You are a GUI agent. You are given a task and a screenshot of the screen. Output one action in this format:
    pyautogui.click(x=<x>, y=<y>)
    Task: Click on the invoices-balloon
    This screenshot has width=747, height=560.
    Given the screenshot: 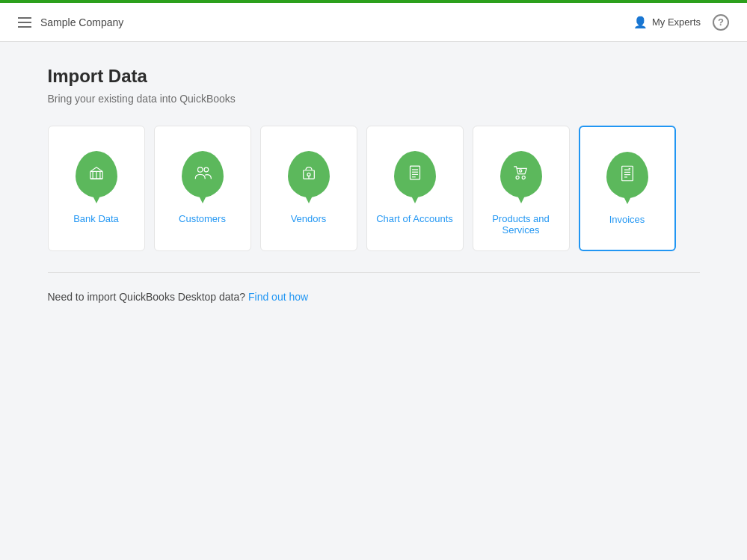 What is the action you would take?
    pyautogui.click(x=627, y=175)
    